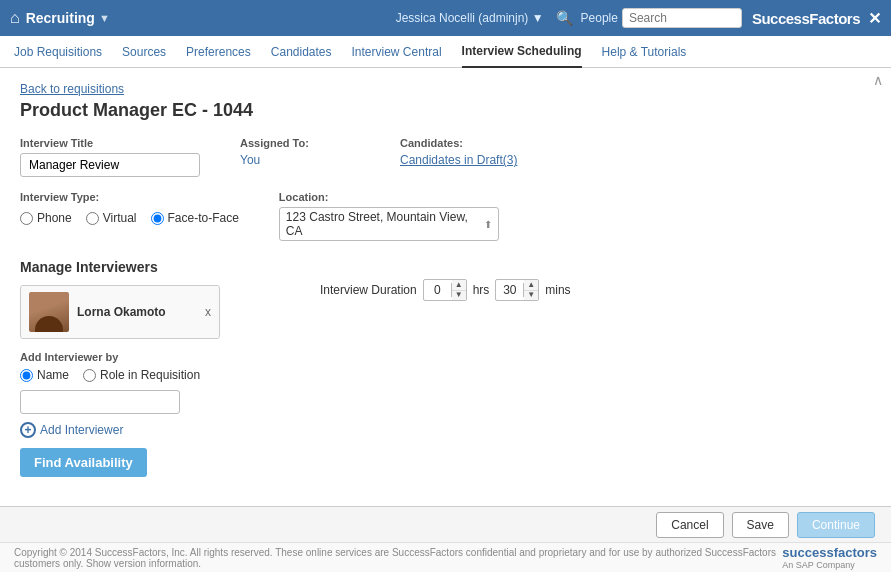  What do you see at coordinates (69, 357) in the screenshot?
I see `add-by-label: Add Interviewer by` at bounding box center [69, 357].